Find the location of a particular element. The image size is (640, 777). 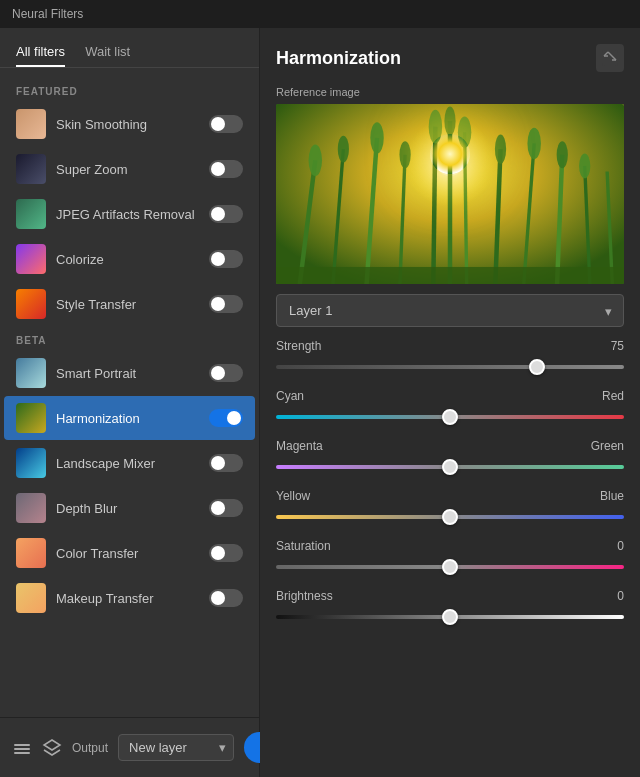

filter-landscape-mixer: Landscape Mixer is located at coordinates (130, 463).